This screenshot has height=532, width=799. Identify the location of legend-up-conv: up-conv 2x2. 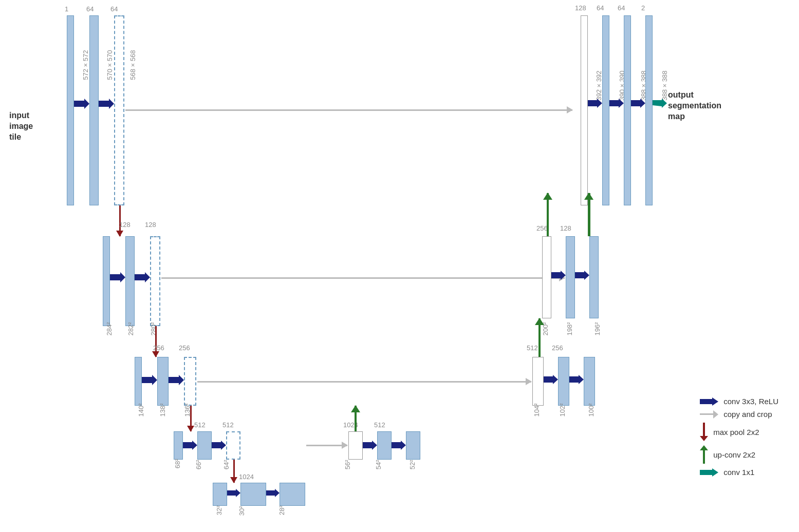
(739, 454).